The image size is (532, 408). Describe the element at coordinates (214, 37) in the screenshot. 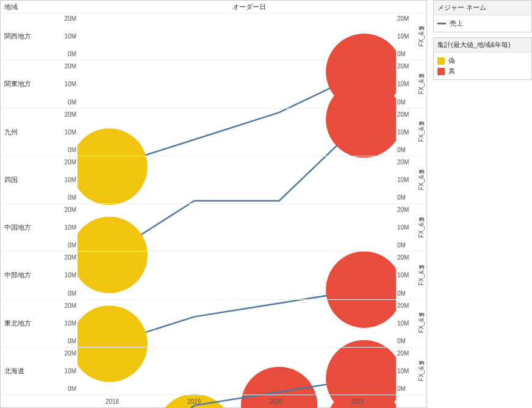

I see `chart-row: 関西地方売上20M10M0M 20M10M0MFX_地域&...` at that location.